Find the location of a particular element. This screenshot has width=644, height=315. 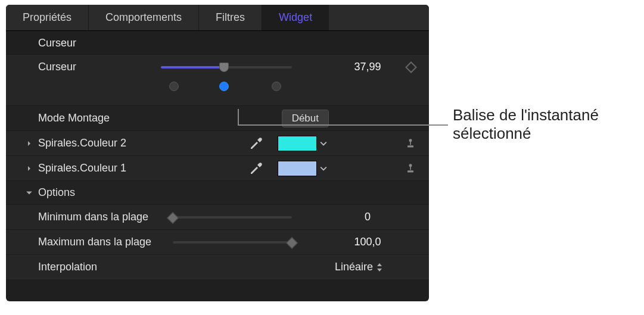

slider-label: Curseur is located at coordinates (92, 67).